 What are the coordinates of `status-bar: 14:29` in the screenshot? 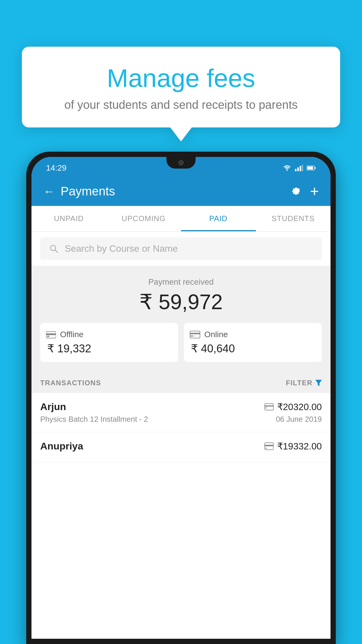 It's located at (181, 167).